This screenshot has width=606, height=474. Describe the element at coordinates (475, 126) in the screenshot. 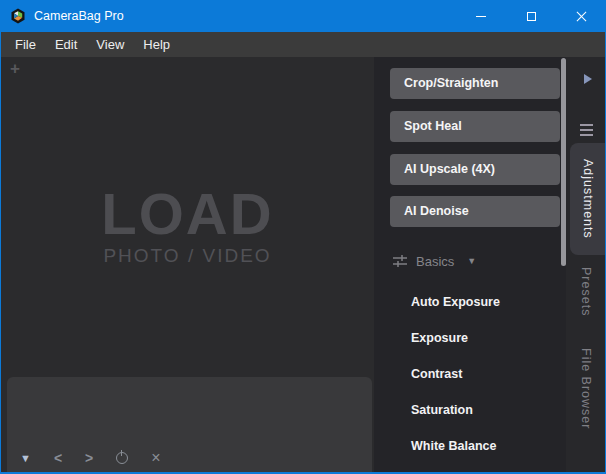

I see `spot-heal-button: Spot Heal` at that location.